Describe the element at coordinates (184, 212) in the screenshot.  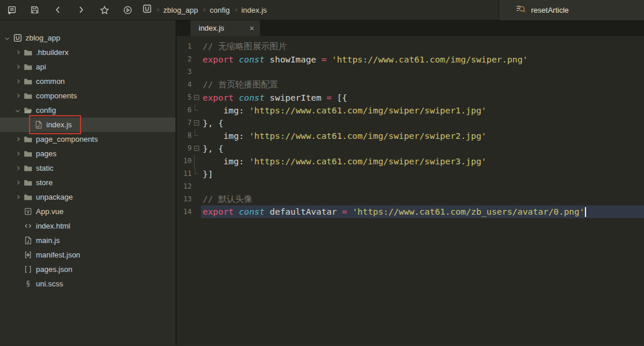
I see `line-number: 14` at that location.